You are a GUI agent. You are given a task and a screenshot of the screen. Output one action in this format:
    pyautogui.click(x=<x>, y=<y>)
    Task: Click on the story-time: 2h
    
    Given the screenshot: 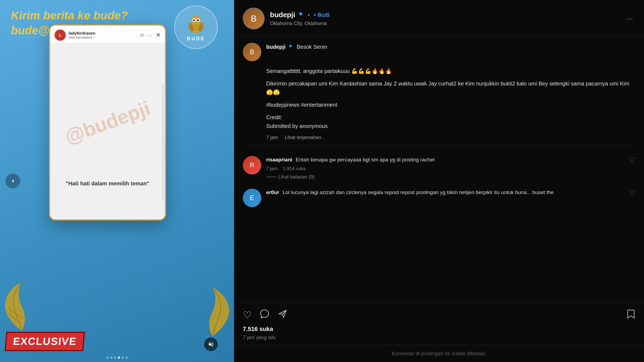 What is the action you would take?
    pyautogui.click(x=142, y=35)
    